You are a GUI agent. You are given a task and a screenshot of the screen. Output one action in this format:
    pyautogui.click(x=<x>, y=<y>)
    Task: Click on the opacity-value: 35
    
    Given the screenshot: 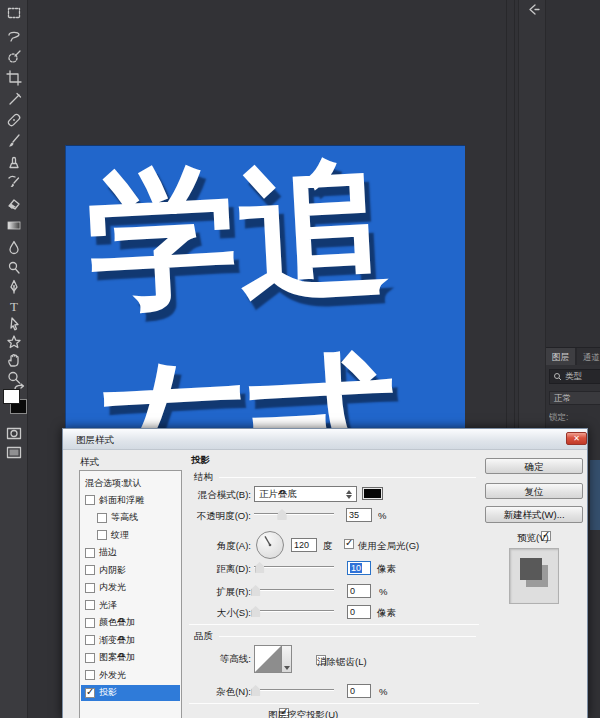 What is the action you would take?
    pyautogui.click(x=359, y=515)
    